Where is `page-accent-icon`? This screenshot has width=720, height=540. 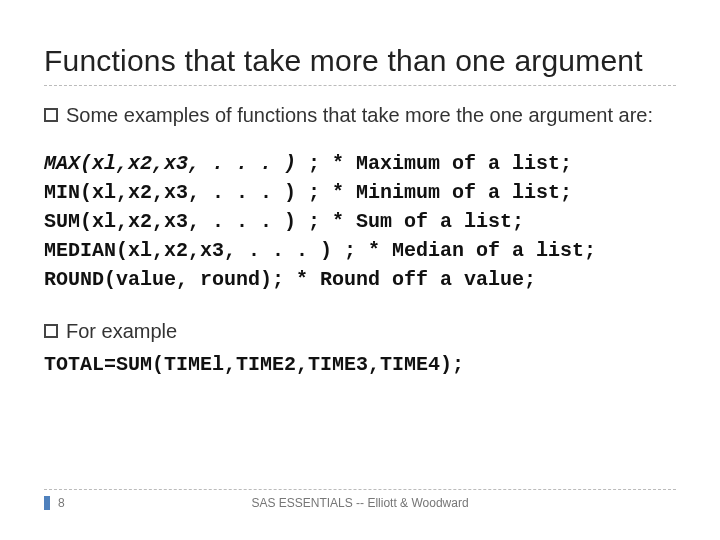 page-accent-icon is located at coordinates (47, 503).